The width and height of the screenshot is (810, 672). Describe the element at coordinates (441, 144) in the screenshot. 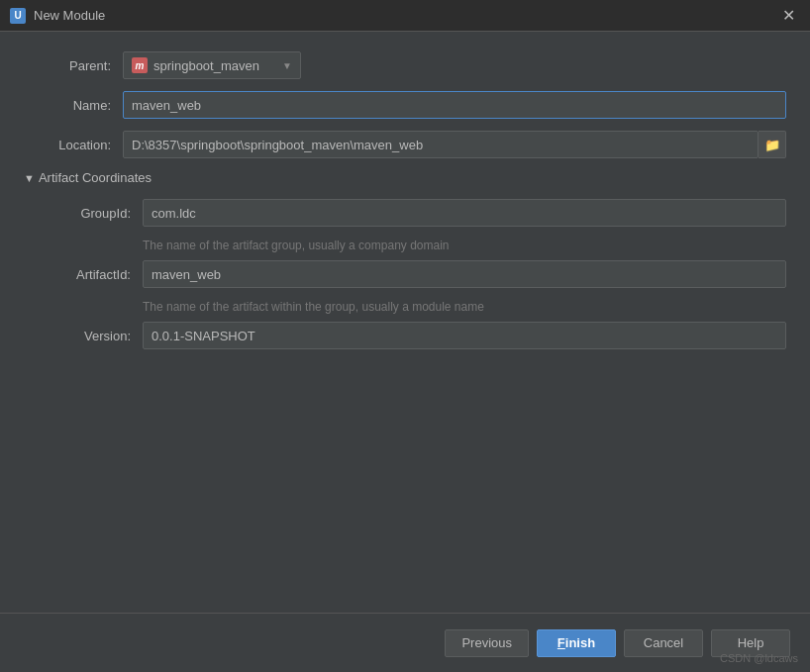

I see `location-input` at that location.